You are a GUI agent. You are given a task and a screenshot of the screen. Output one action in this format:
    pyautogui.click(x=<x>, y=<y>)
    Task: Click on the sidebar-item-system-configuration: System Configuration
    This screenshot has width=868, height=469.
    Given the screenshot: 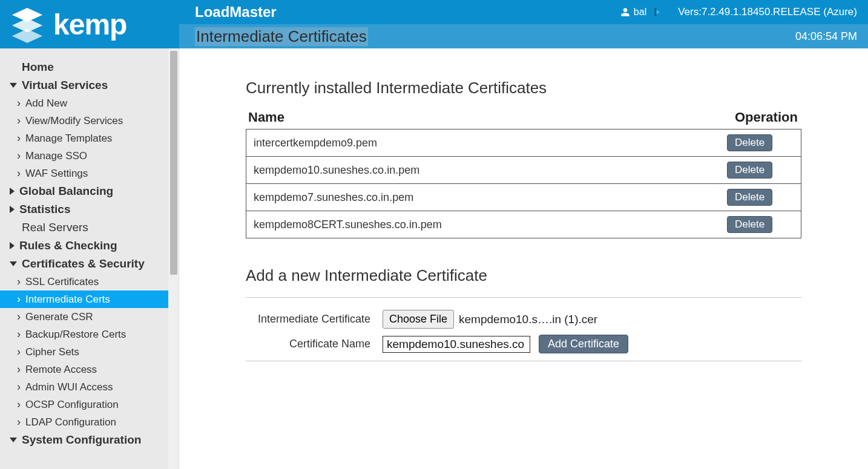 What is the action you would take?
    pyautogui.click(x=90, y=440)
    